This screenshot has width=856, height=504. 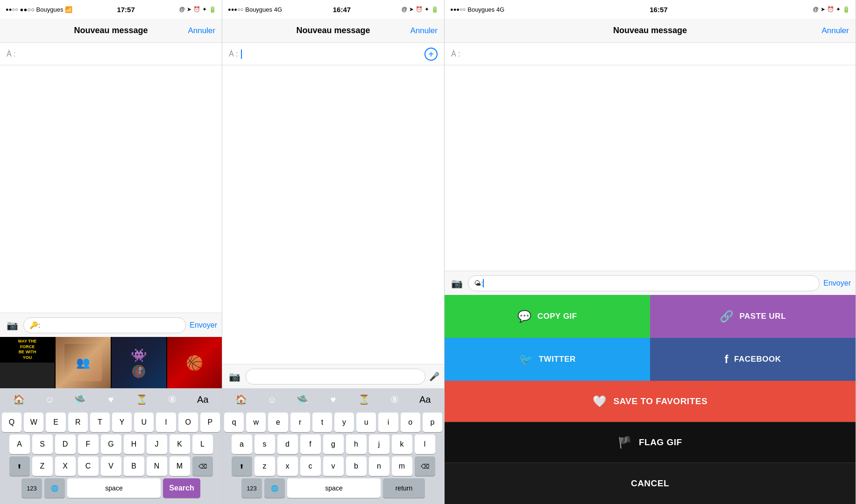 I want to click on key-f: f, so click(x=311, y=444).